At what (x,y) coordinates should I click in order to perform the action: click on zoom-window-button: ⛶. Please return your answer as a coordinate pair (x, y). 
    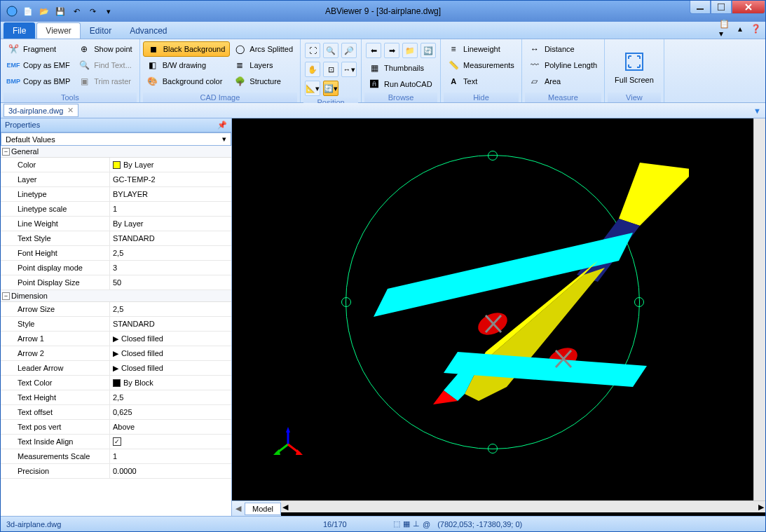
    Looking at the image, I should click on (313, 50).